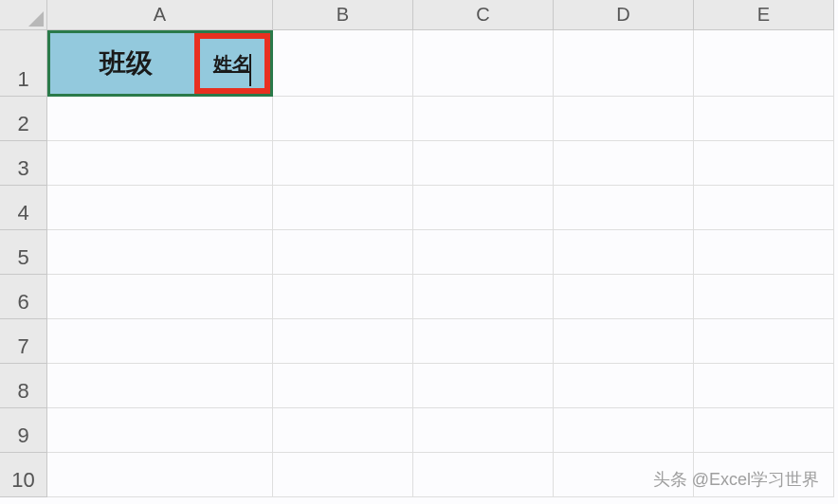 The width and height of the screenshot is (838, 504). I want to click on col-header-e: E, so click(764, 15).